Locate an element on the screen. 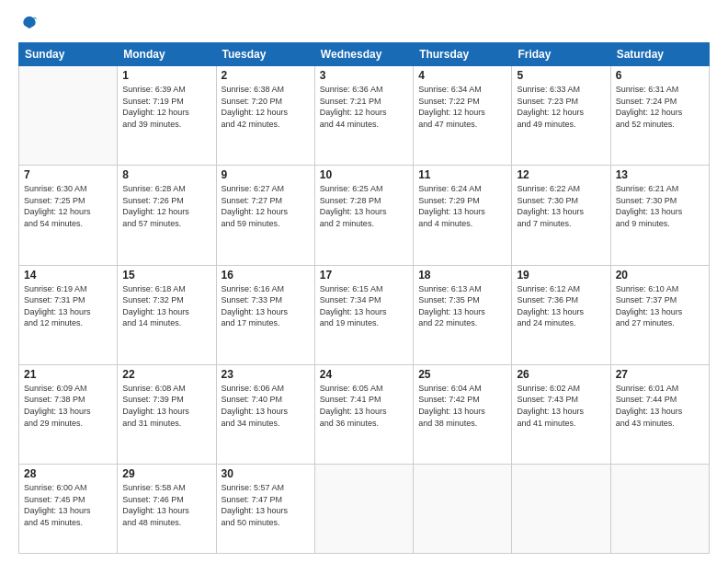 The image size is (728, 563). day-number: 21 is located at coordinates (68, 374).